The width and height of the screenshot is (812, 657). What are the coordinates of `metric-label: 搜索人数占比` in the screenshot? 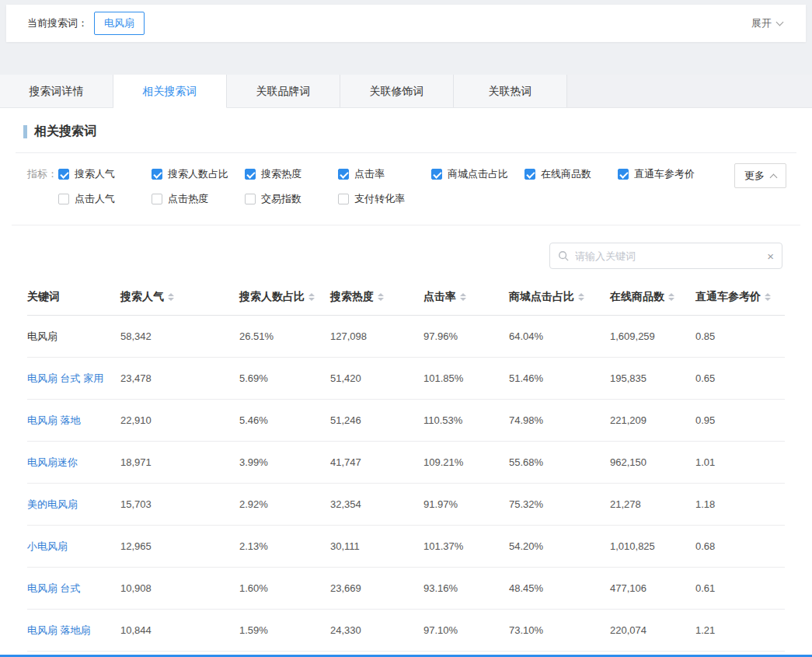 It's located at (198, 174).